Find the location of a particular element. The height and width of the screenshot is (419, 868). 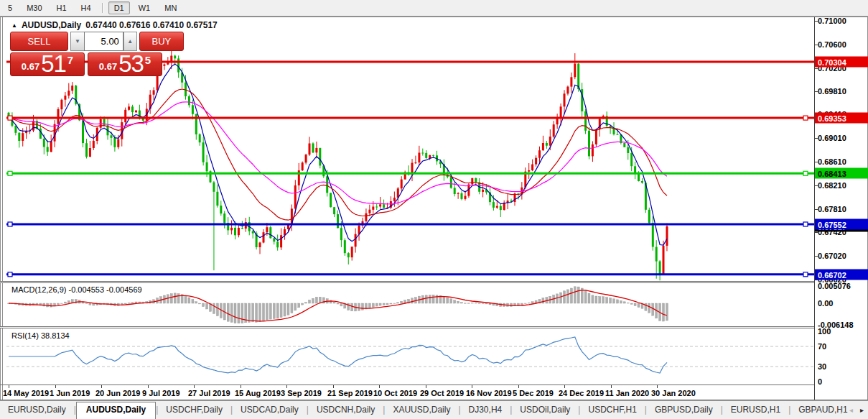

price-tick-label: 0.67810 is located at coordinates (832, 209).